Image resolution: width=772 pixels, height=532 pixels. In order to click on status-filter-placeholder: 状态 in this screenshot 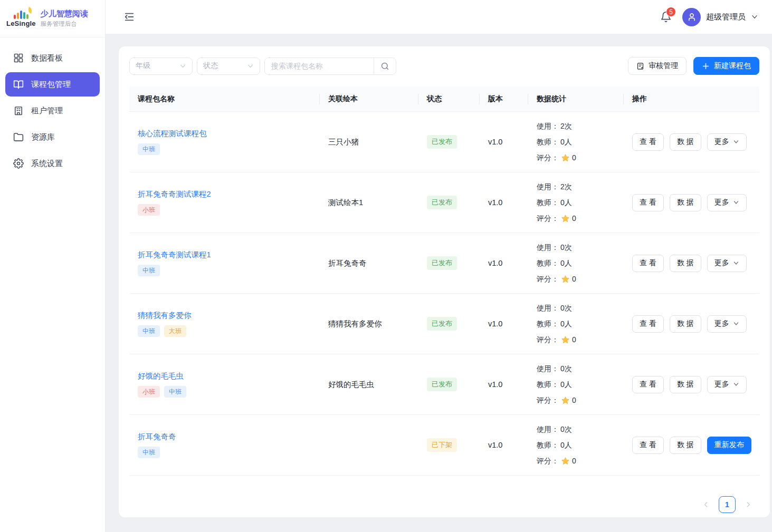, I will do `click(211, 66)`.